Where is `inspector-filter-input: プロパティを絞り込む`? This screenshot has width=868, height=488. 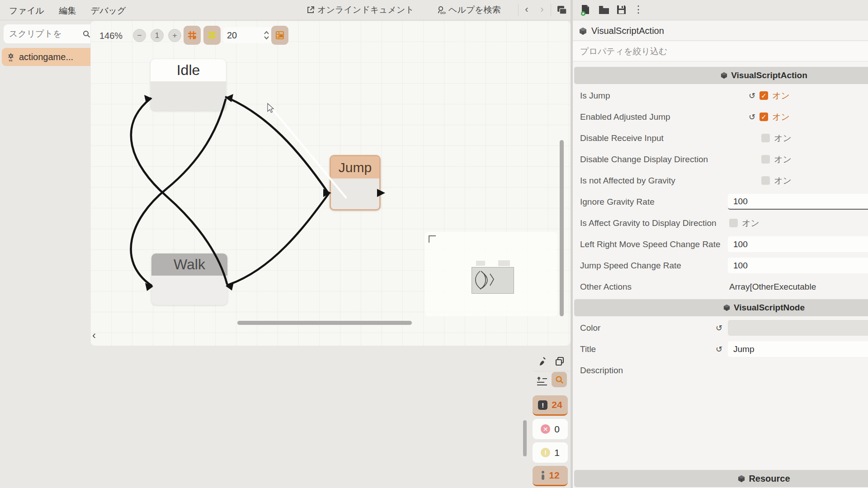 inspector-filter-input: プロパティを絞り込む is located at coordinates (721, 52).